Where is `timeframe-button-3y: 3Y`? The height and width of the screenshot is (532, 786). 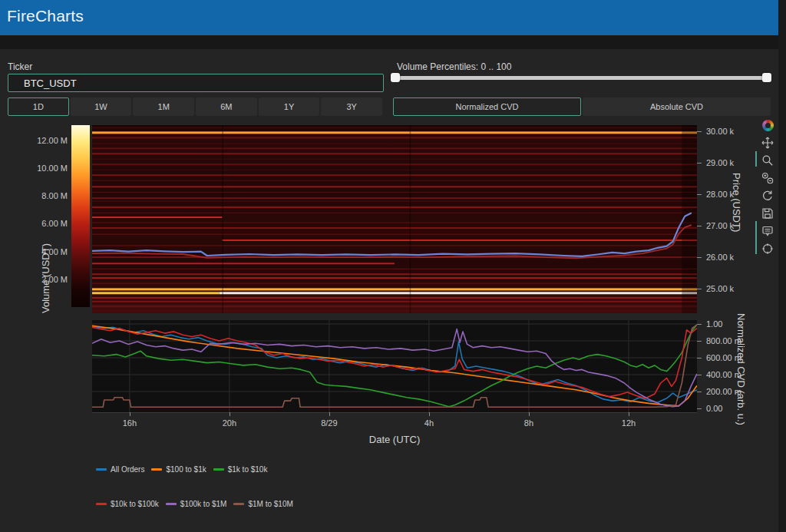 timeframe-button-3y: 3Y is located at coordinates (352, 107).